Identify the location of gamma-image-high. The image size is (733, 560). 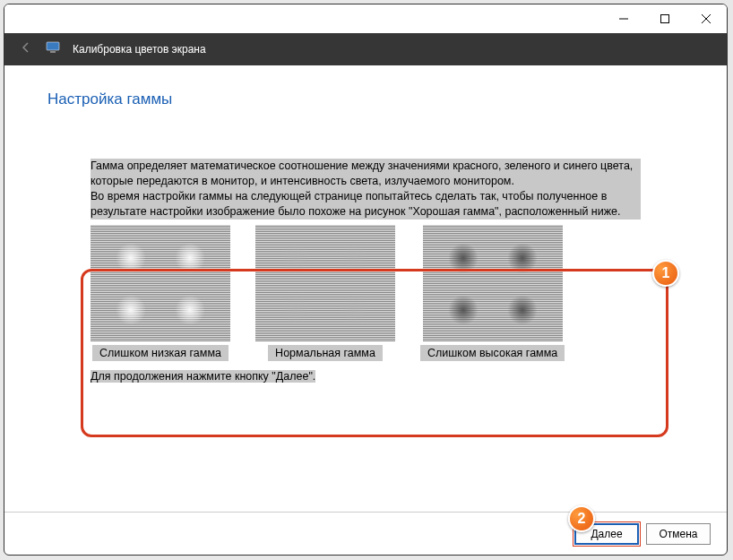
(493, 283).